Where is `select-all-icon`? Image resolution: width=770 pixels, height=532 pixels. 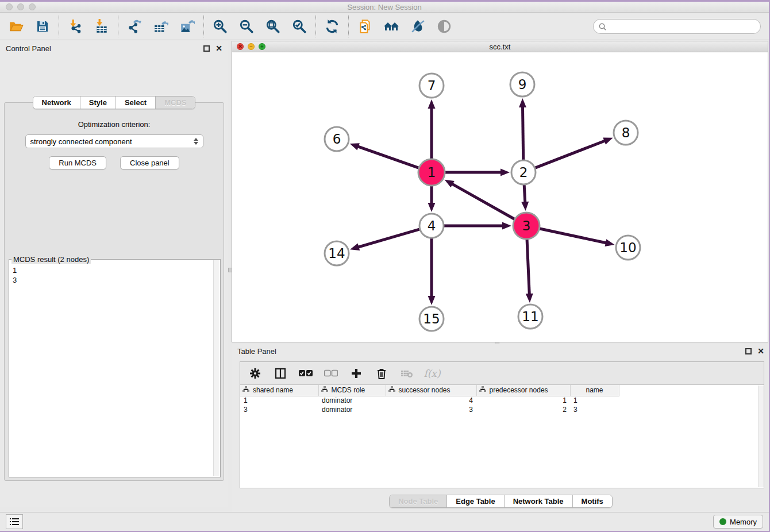
select-all-icon is located at coordinates (306, 373).